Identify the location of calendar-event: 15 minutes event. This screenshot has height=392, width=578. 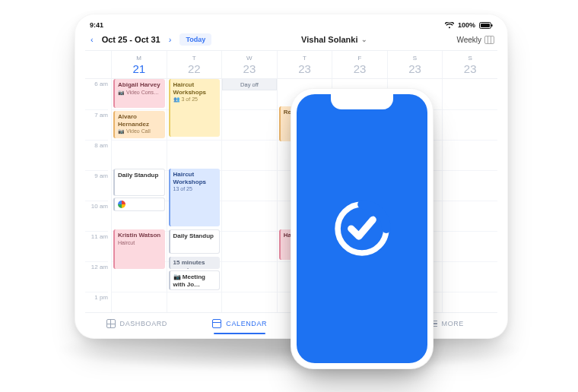
(195, 263).